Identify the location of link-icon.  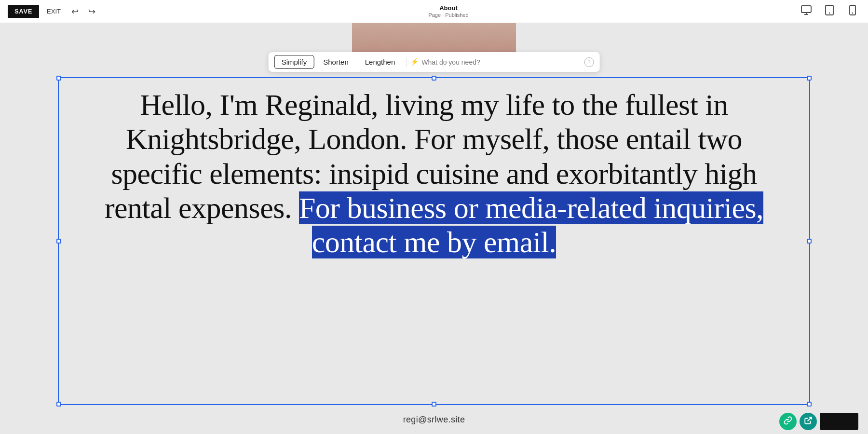
(788, 421).